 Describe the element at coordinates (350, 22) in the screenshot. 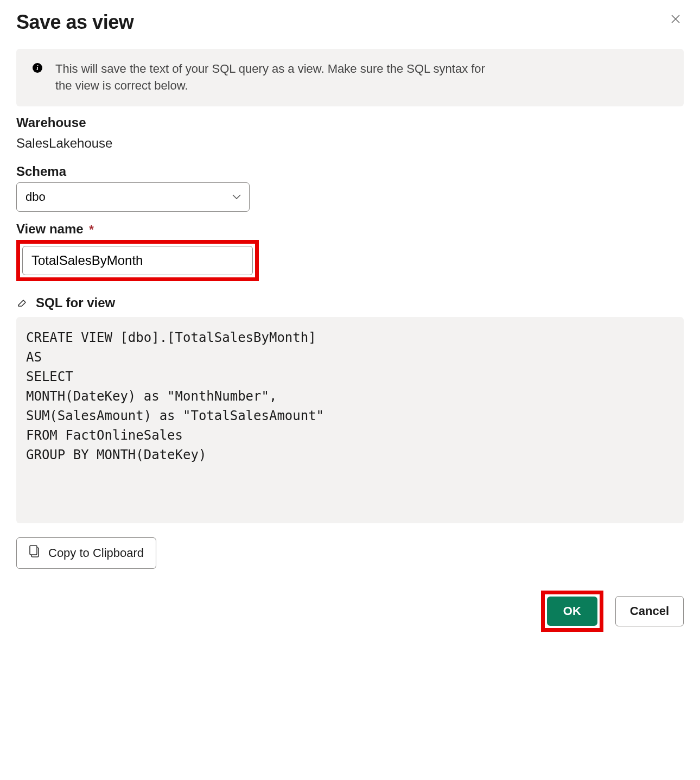

I see `dialog-header: Save as view` at that location.